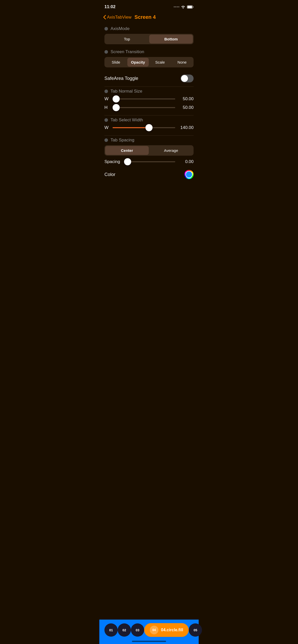 The width and height of the screenshot is (298, 644). What do you see at coordinates (110, 174) in the screenshot?
I see `color-label: Color` at bounding box center [110, 174].